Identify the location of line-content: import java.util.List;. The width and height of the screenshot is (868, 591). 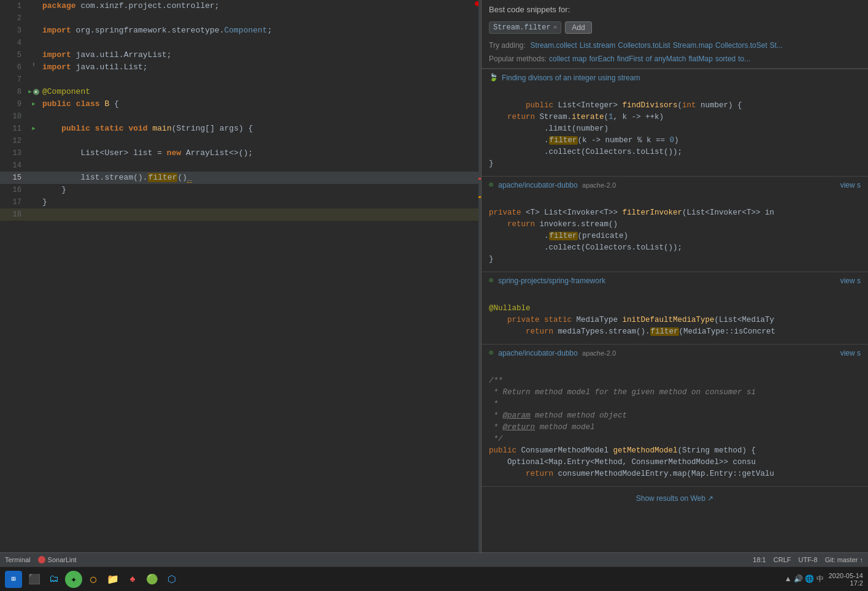
(260, 67).